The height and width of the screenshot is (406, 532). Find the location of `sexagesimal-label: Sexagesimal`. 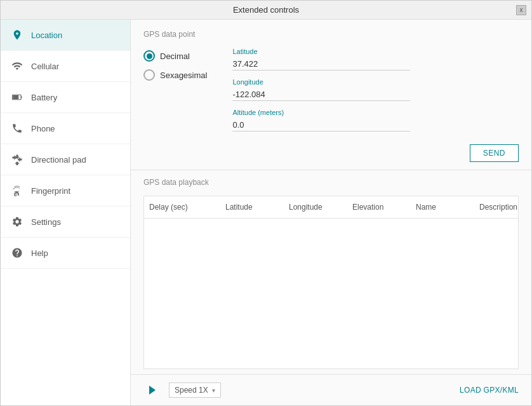

sexagesimal-label: Sexagesimal is located at coordinates (183, 75).